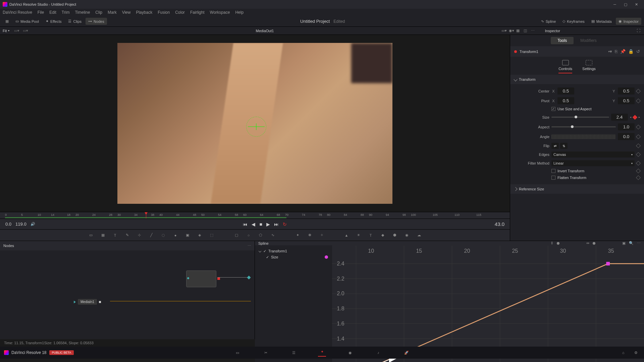  Describe the element at coordinates (53, 12) in the screenshot. I see `menu-item: Edit` at that location.